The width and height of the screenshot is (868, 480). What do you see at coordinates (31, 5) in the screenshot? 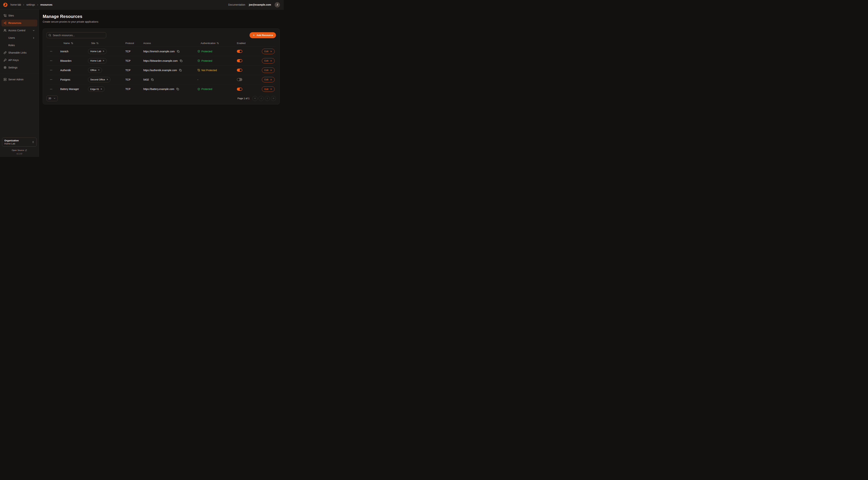
I see `breadcrumb-settings: settings` at bounding box center [31, 5].